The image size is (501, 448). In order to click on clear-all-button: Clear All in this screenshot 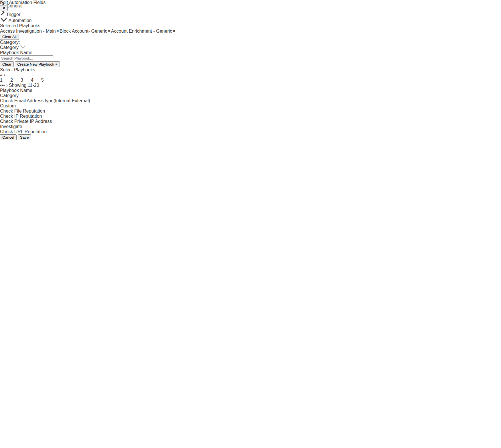, I will do `click(9, 37)`.